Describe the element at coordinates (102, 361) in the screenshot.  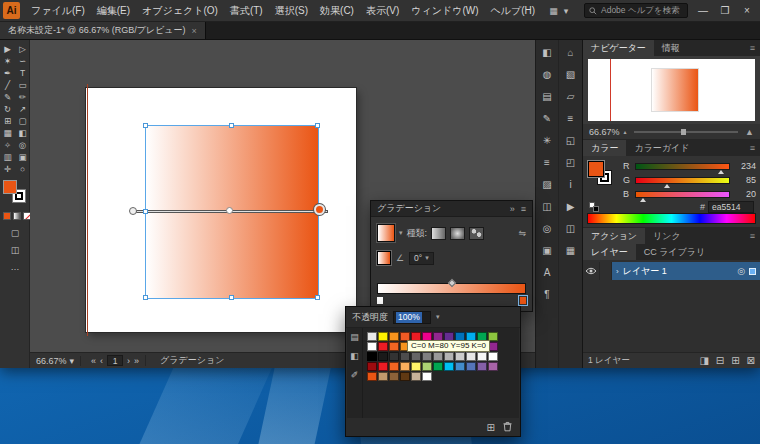
I see `prev-artboard-icon: ‹` at that location.